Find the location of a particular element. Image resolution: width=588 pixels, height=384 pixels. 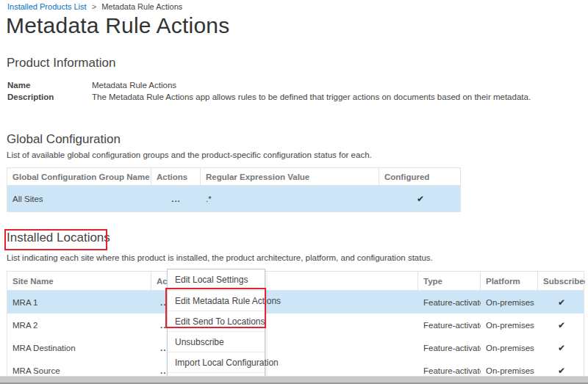

menu-item-edit-metadata-rule-actions: Edit Metadata Rule Actions is located at coordinates (216, 300).